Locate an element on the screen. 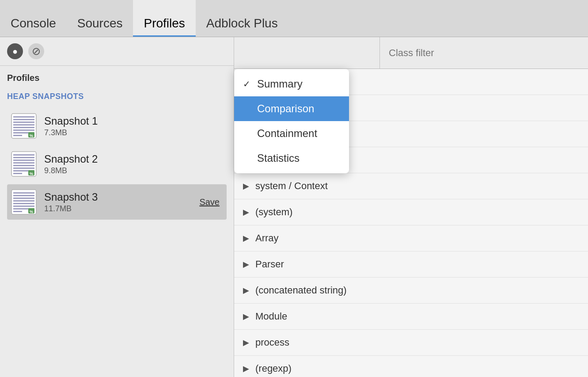 This screenshot has height=377, width=588. snapshot-item-1: % Snapshot 1 7.3MB is located at coordinates (117, 126).